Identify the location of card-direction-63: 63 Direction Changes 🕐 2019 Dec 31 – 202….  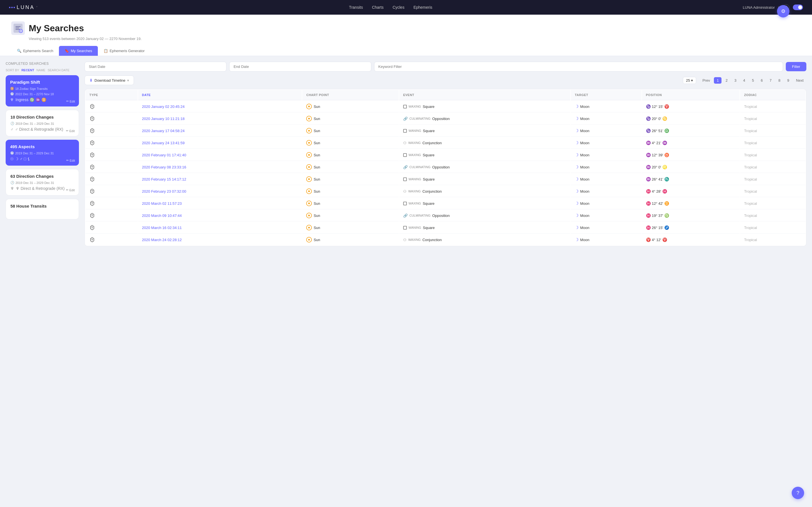
(42, 182).